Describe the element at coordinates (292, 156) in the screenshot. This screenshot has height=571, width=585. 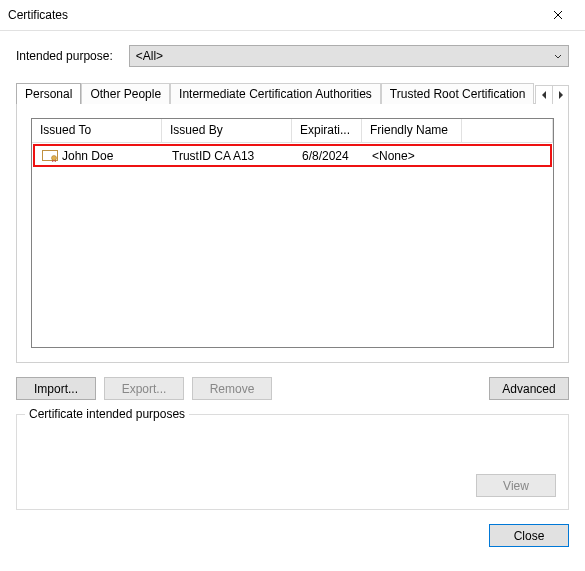
I see `table-row: John Doe TrustID CA A13 6/8/2024 <None>` at that location.